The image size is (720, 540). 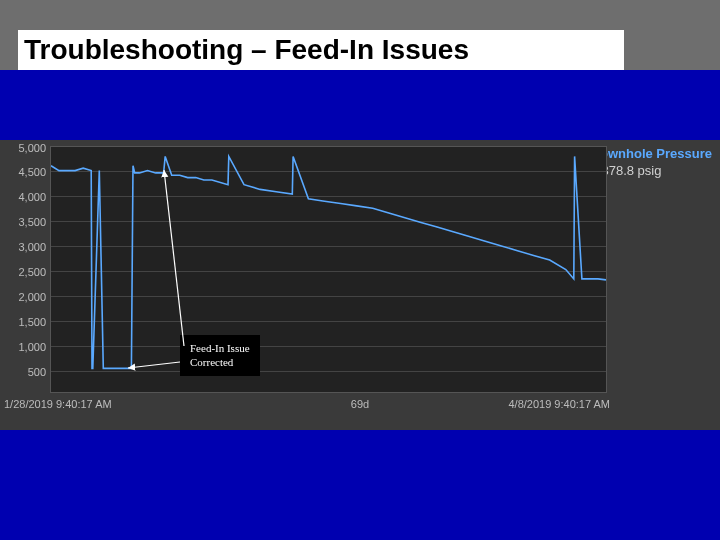 What do you see at coordinates (24, 268) in the screenshot?
I see `y-axis: 5,000 4,500 4,000 3,500 3,000 2,500 2,00…` at bounding box center [24, 268].